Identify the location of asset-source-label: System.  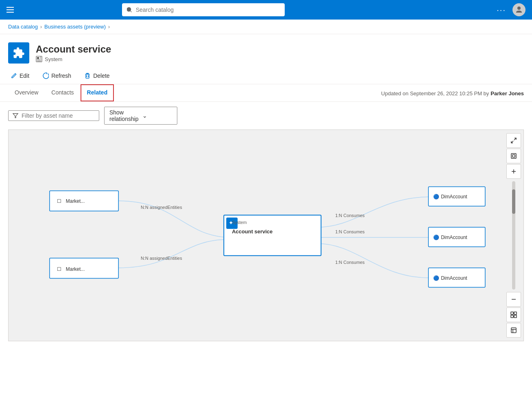
(54, 59).